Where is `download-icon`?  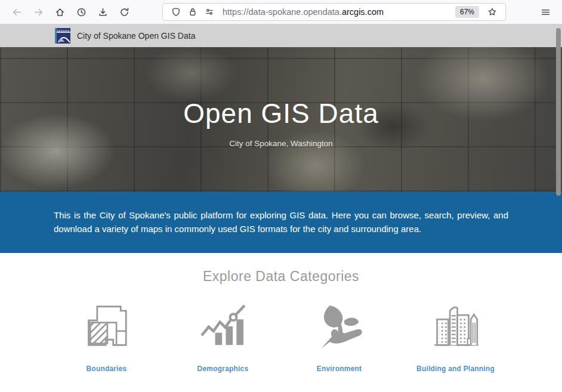 download-icon is located at coordinates (103, 12).